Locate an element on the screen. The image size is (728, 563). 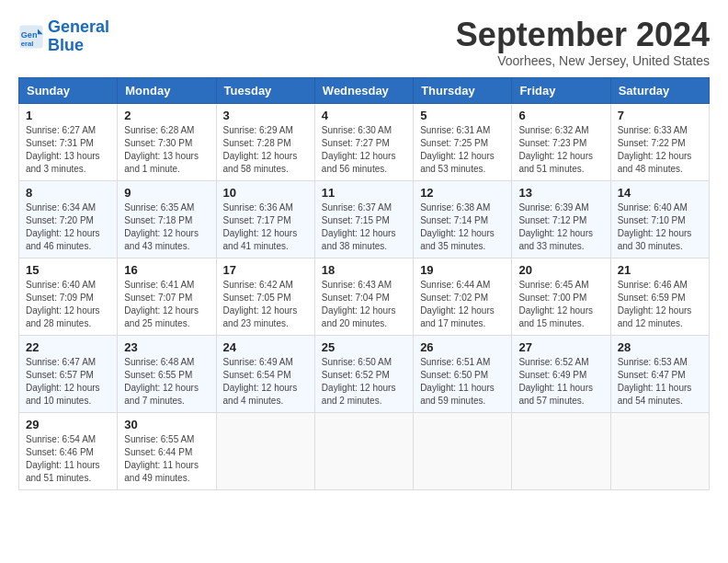
calendar-cell: 26 Sunrise: 6:51 AMSunset: 6:50 PMDaylig… is located at coordinates (463, 374).